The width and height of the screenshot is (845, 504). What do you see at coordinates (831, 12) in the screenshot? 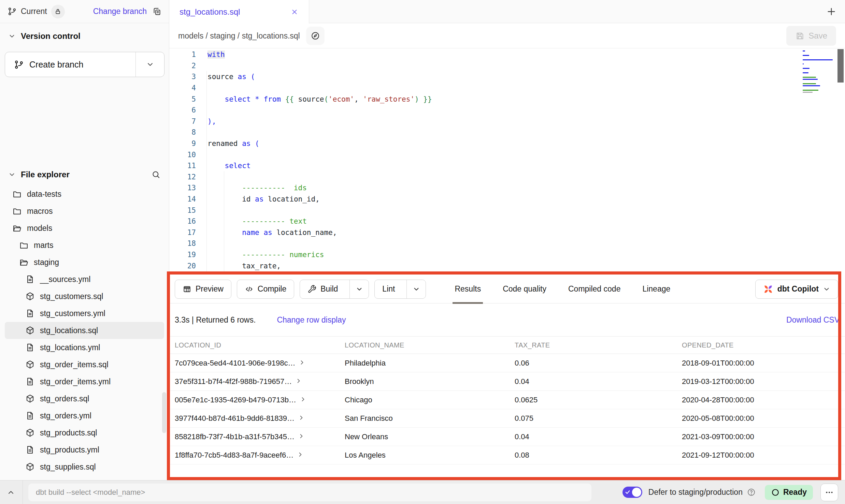
I see `new-tab-button` at bounding box center [831, 12].